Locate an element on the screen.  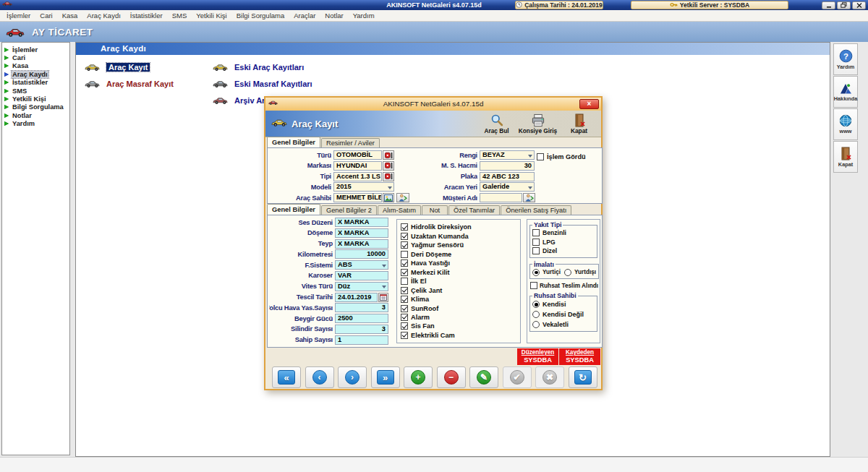
checkbox-deri-doseme: Deri Döşeme is located at coordinates (460, 254).